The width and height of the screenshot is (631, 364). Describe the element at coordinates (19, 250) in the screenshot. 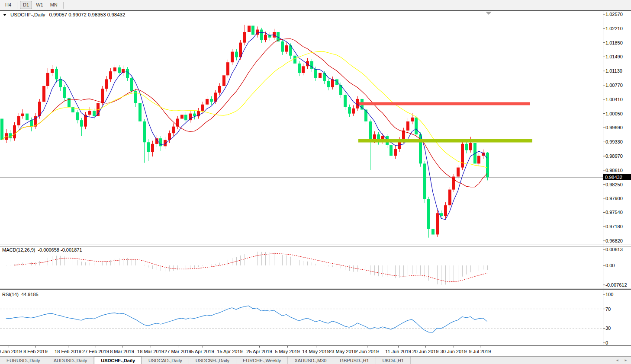

I see `macd-name: MACD(12,26,9)` at that location.